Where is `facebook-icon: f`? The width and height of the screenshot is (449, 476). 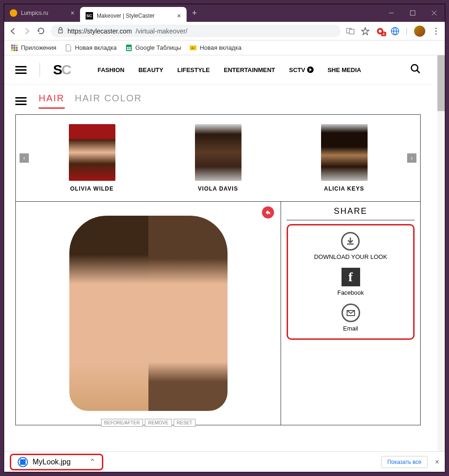
facebook-icon: f is located at coordinates (351, 277).